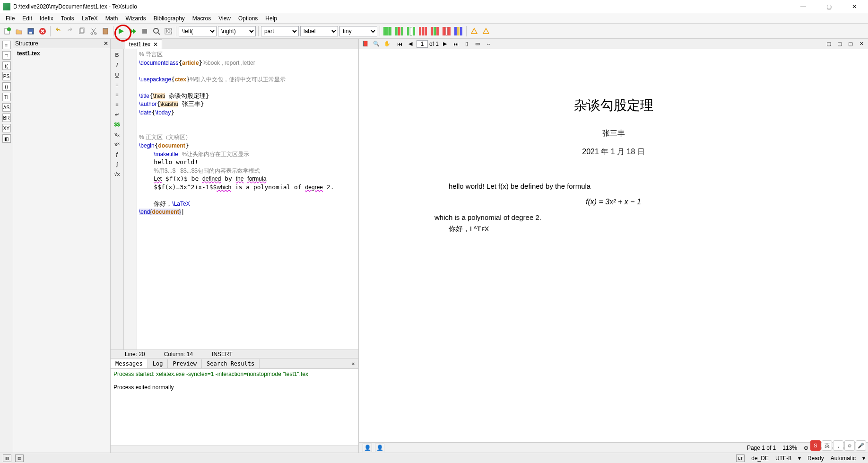 This screenshot has width=868, height=463. I want to click on status-enc: UTF-8, so click(783, 458).